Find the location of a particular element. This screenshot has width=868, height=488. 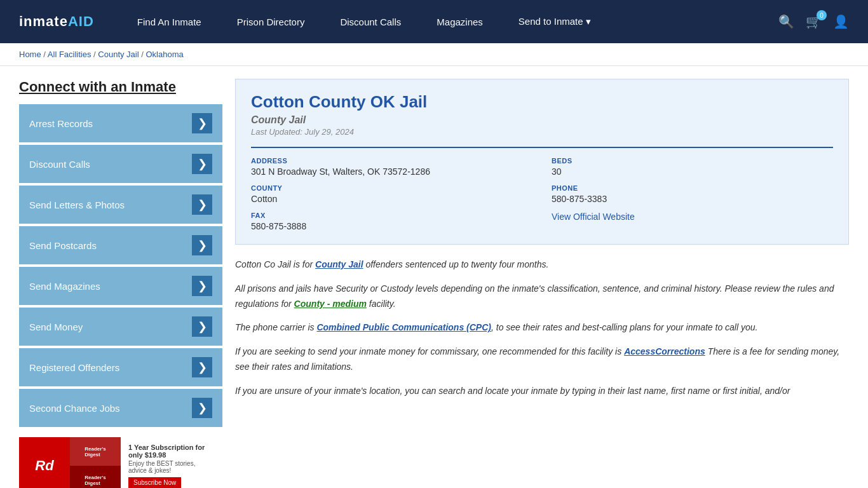

nav-send-to-inmate: Send to Inmate ▾ is located at coordinates (555, 22).